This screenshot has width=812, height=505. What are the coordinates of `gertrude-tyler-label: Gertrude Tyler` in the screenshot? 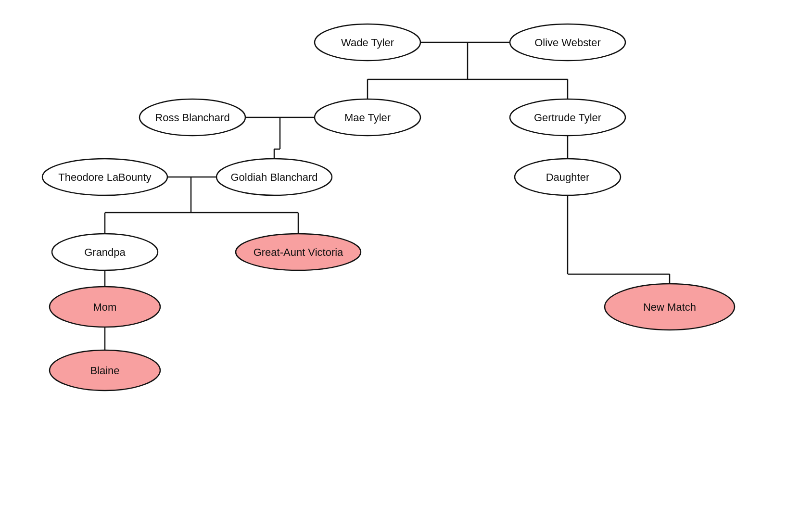 It's located at (568, 117).